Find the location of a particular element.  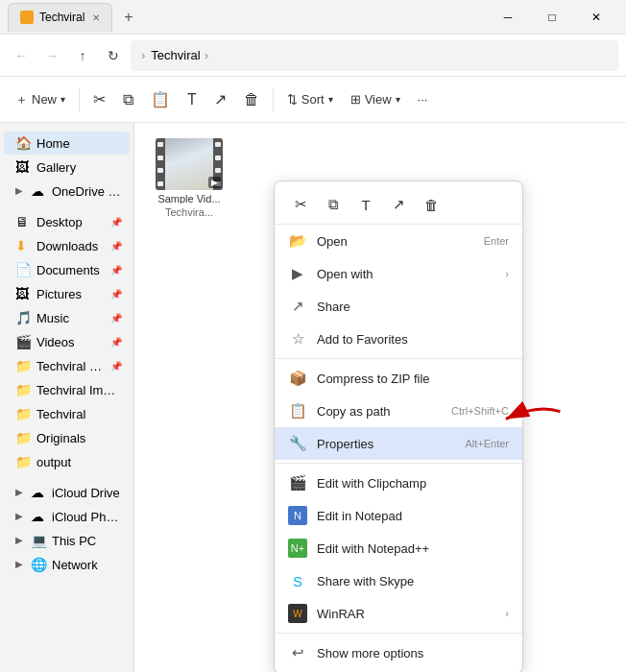

delete-button: 🗑 is located at coordinates (252, 100).